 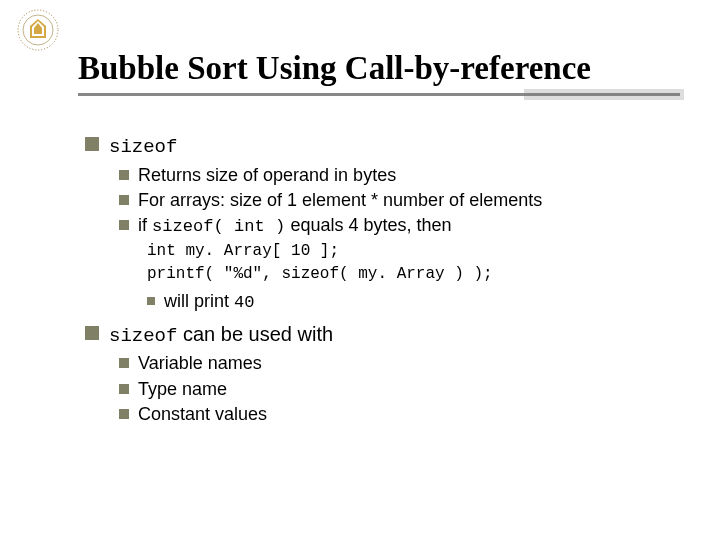 I want to click on bullet-level2: Returns size of operand in bytes, so click(x=394, y=175).